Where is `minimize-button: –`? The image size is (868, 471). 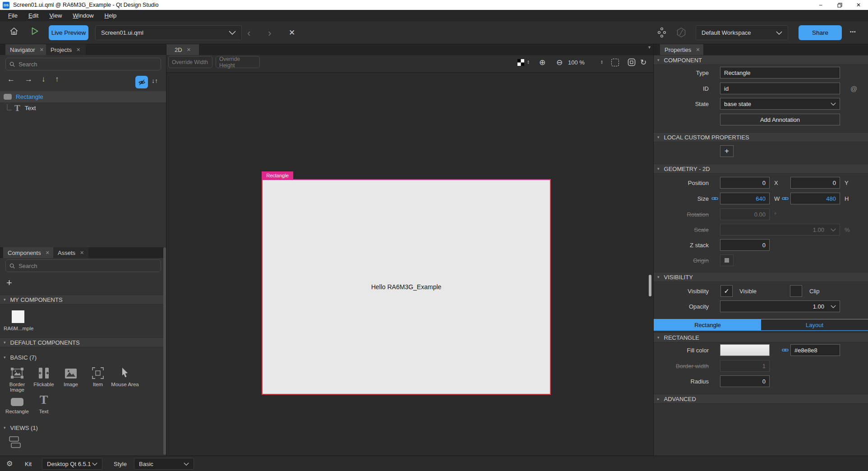
minimize-button: – is located at coordinates (821, 5).